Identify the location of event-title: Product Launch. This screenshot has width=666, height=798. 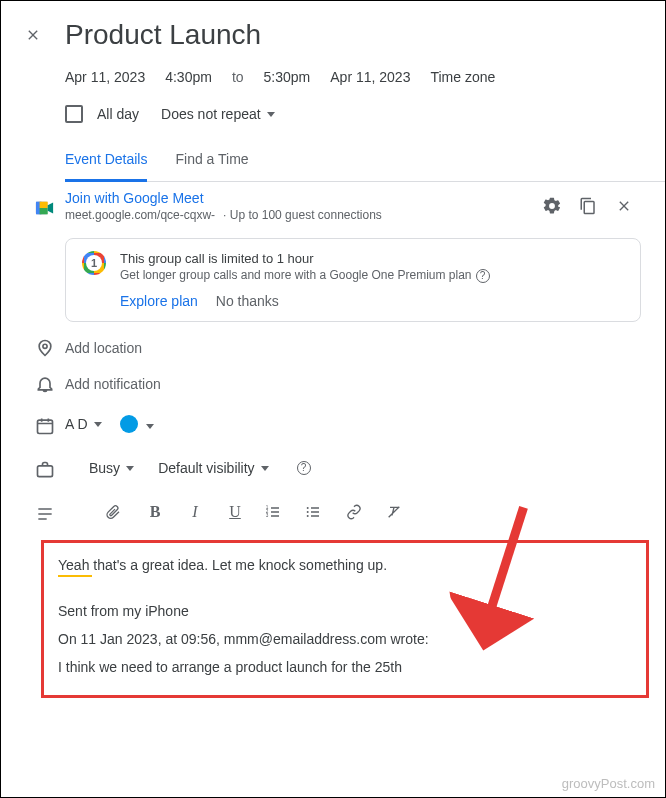
(353, 35).